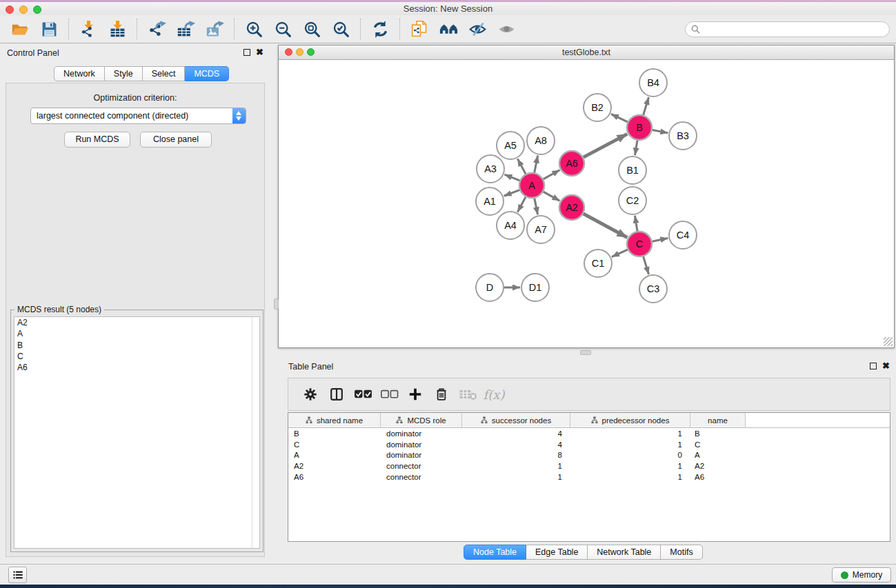 The height and width of the screenshot is (588, 896). I want to click on graph-node-B: B, so click(639, 128).